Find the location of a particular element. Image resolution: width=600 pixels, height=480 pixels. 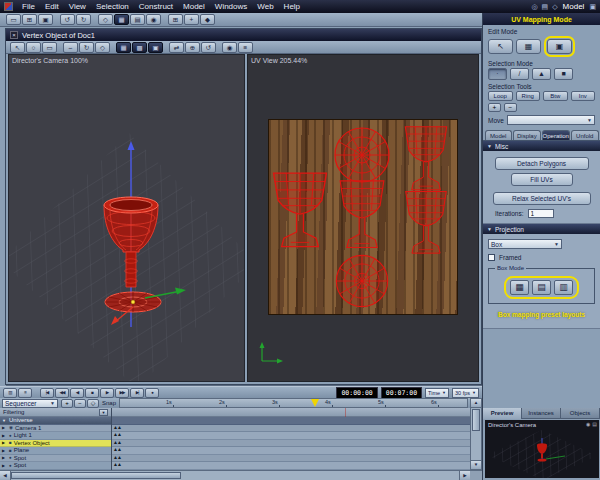

box-preset-1-button: ▦ is located at coordinates (520, 288).